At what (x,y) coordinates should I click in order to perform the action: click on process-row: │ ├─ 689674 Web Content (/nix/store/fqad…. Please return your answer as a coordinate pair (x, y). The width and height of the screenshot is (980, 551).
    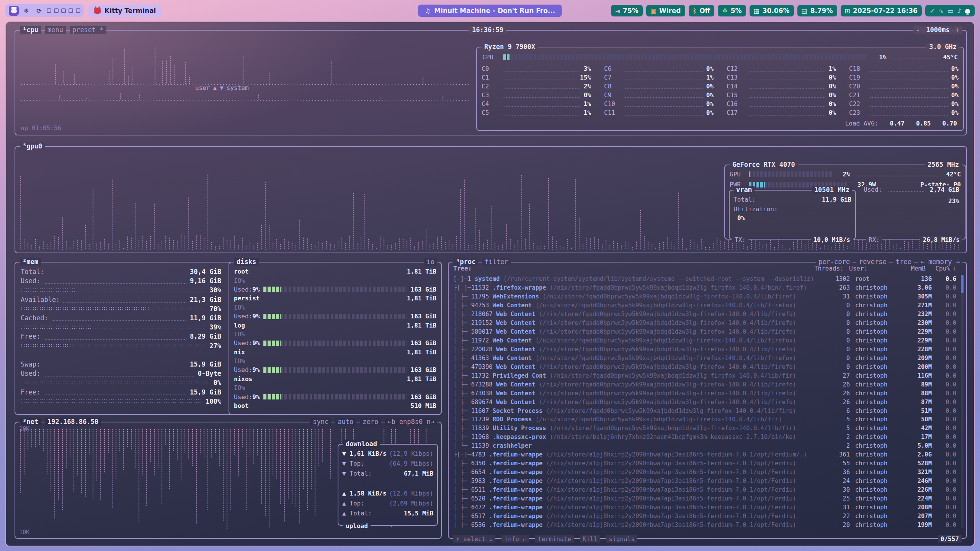
    Looking at the image, I should click on (705, 402).